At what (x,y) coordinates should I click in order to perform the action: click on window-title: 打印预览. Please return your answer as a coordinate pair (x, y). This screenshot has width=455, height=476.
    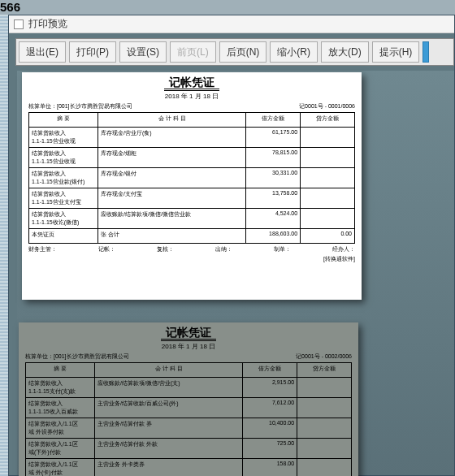
    Looking at the image, I should click on (48, 24).